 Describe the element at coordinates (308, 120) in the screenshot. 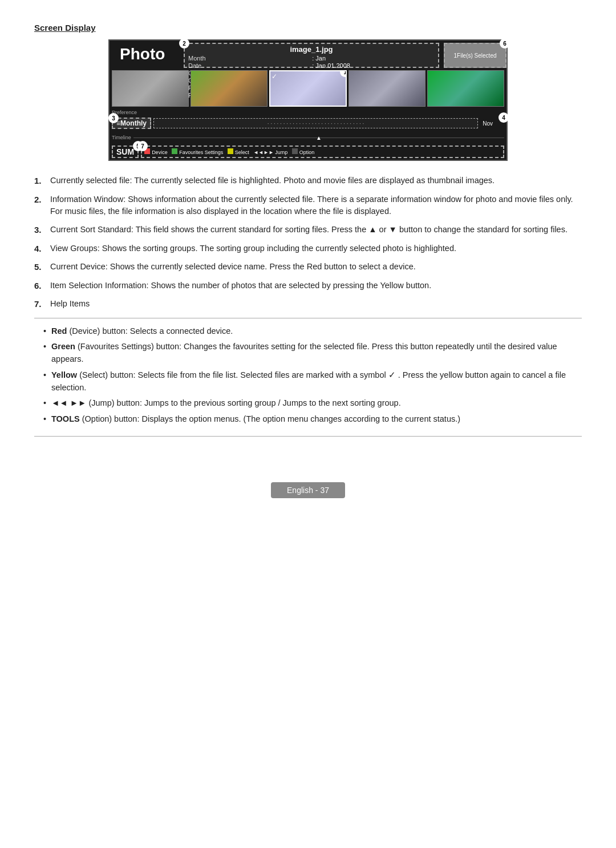

I see `sort-section: Preference 3 ≡ Monthly · · · · · · · · ·…` at that location.